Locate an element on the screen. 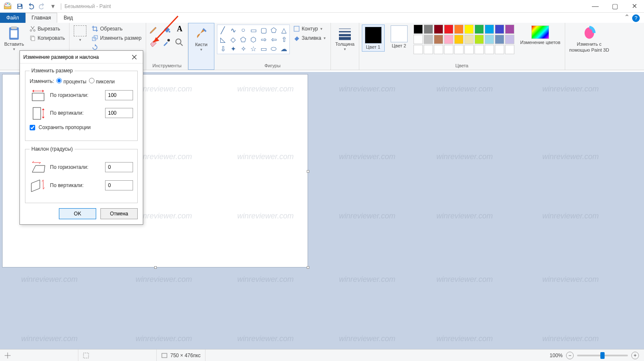  resize-handle-s is located at coordinates (155, 267).